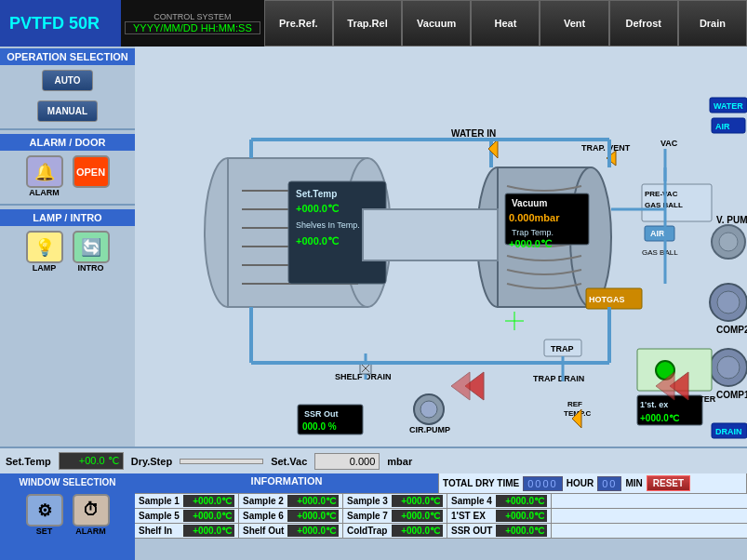 This screenshot has height=560, width=747. I want to click on svg-text: 000.0 %, so click(320, 426).